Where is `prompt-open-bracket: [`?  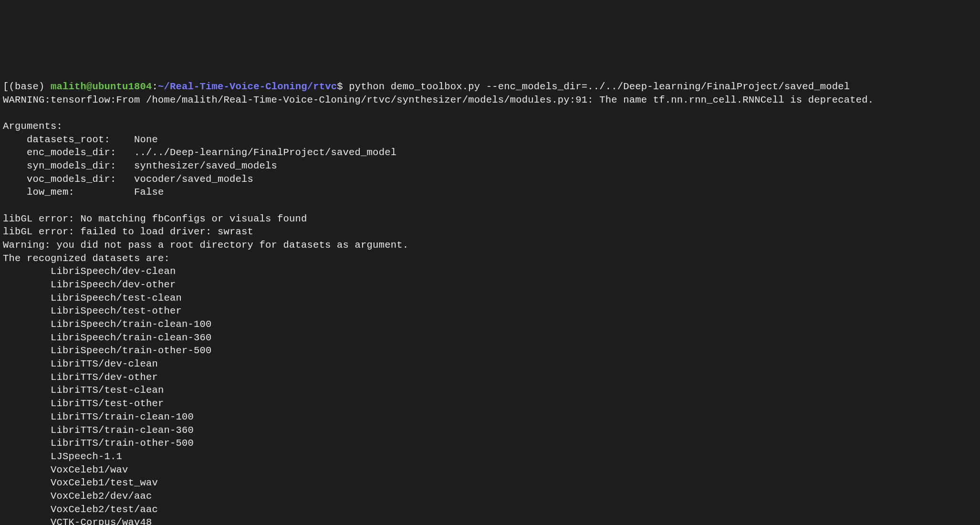 prompt-open-bracket: [ is located at coordinates (6, 87).